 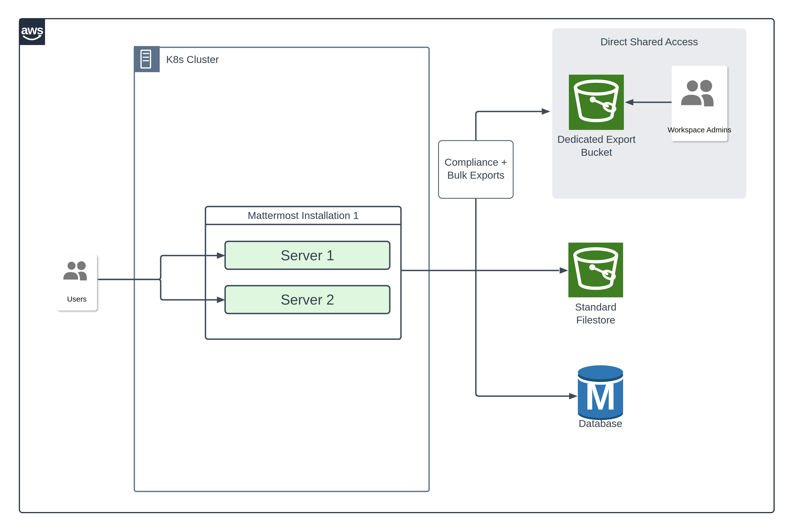 I want to click on workspace-admins-label: Workspace Admins, so click(x=699, y=130).